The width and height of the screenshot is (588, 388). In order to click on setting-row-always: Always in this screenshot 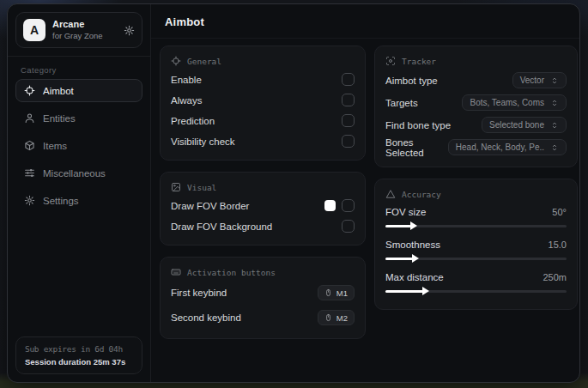, I will do `click(263, 100)`.